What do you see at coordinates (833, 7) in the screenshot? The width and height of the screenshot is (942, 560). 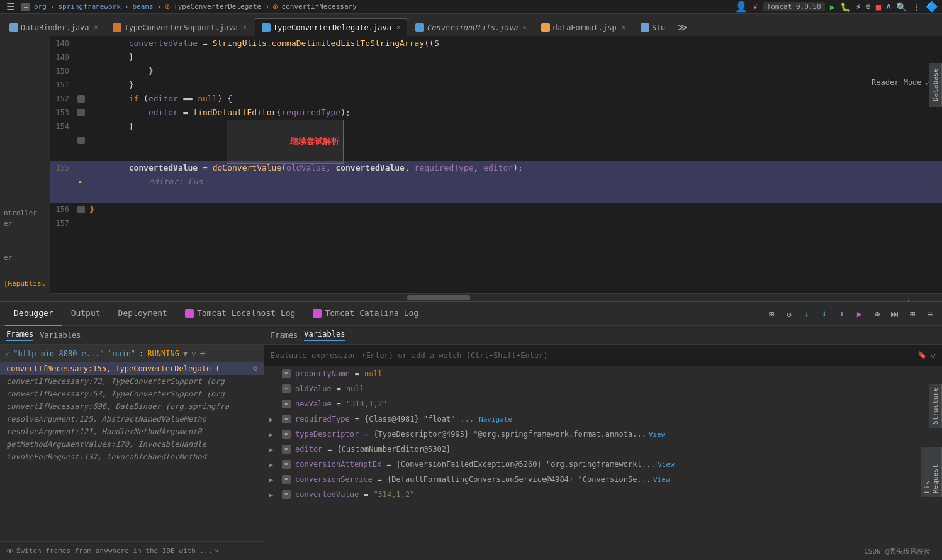 I see `run-button: ▶` at bounding box center [833, 7].